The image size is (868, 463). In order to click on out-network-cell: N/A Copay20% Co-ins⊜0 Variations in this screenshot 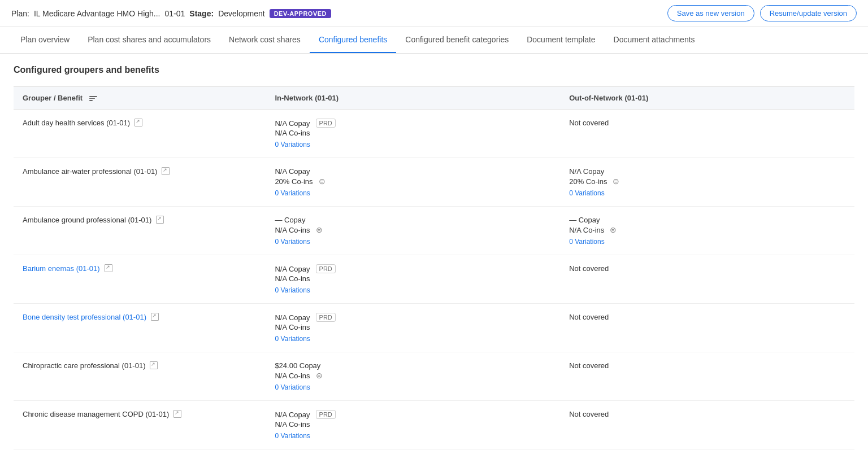, I will do `click(708, 182)`.